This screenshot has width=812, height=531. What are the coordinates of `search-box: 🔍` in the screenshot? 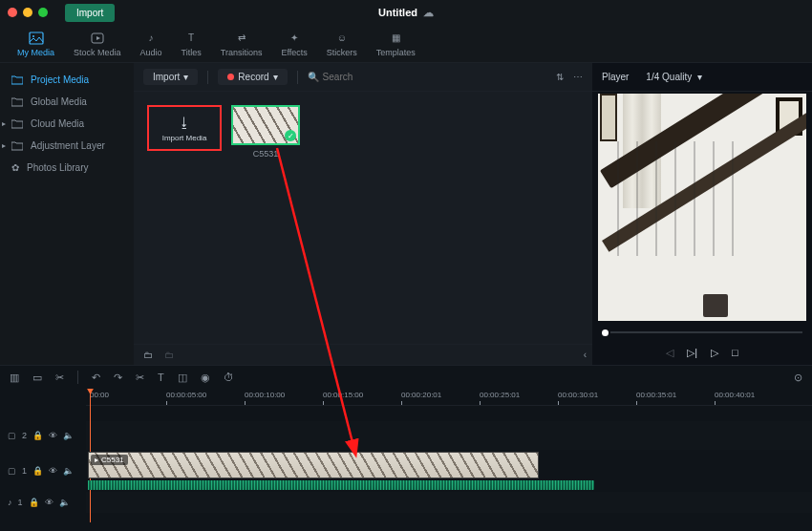 It's located at (427, 76).